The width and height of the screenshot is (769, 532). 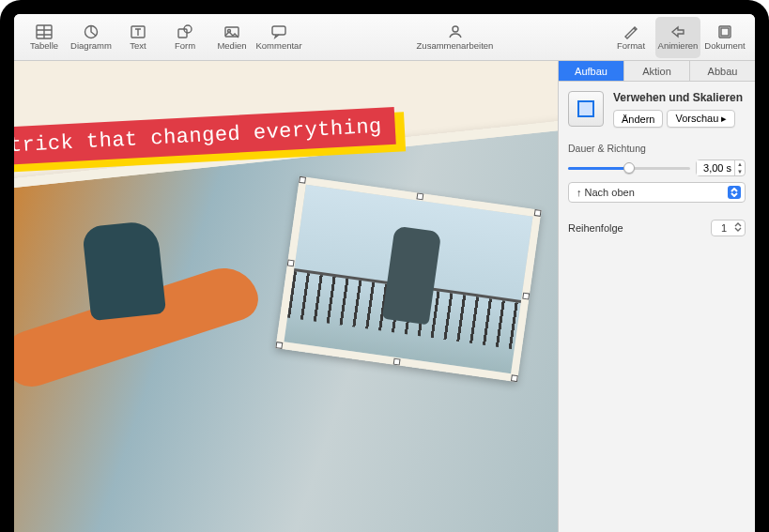 I want to click on effect-name: Verwehen und Skalieren, so click(x=680, y=98).